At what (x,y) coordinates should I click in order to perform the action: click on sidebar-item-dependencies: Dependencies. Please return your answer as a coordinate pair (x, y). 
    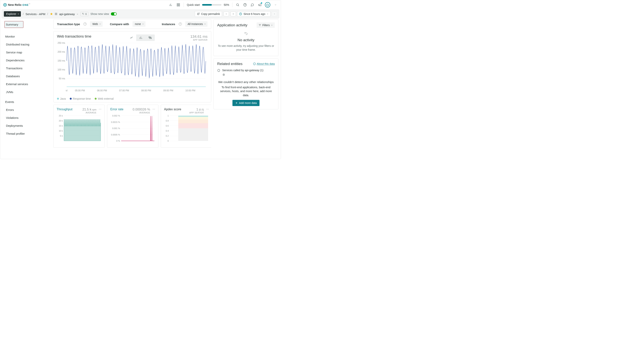
    Looking at the image, I should click on (27, 60).